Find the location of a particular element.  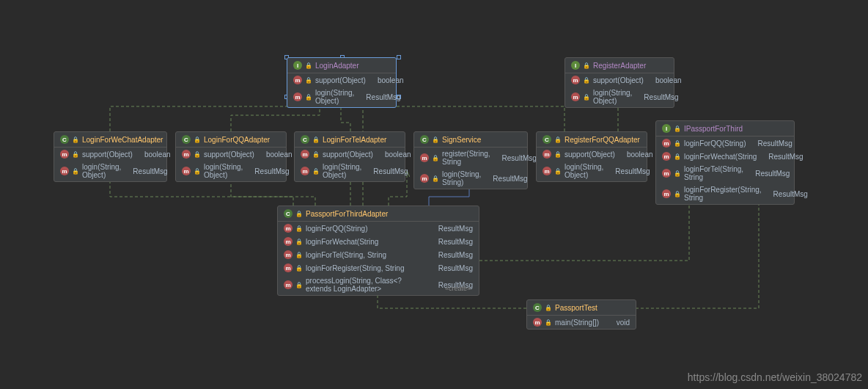

class-title: LoginForQQAdapter is located at coordinates (237, 139).